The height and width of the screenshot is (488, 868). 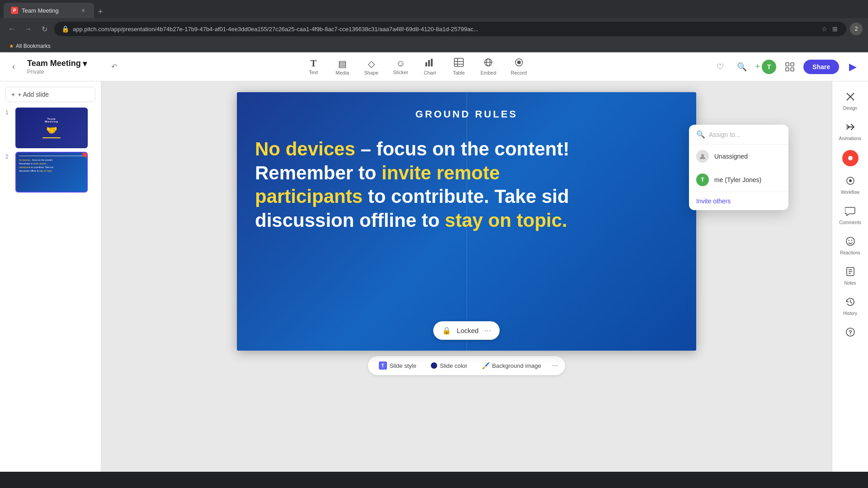 What do you see at coordinates (731, 156) in the screenshot?
I see `unassigned-label: Unassigned` at bounding box center [731, 156].